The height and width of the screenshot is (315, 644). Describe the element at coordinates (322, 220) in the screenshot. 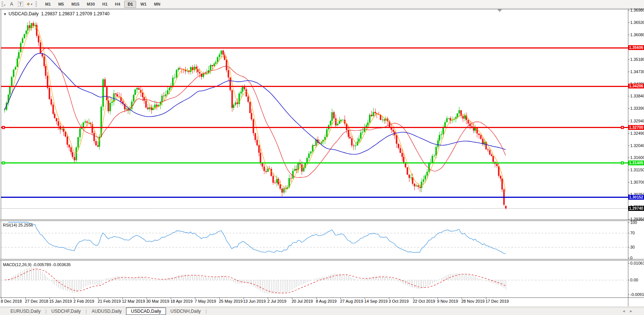

I see `rsi-pane-splitter` at that location.